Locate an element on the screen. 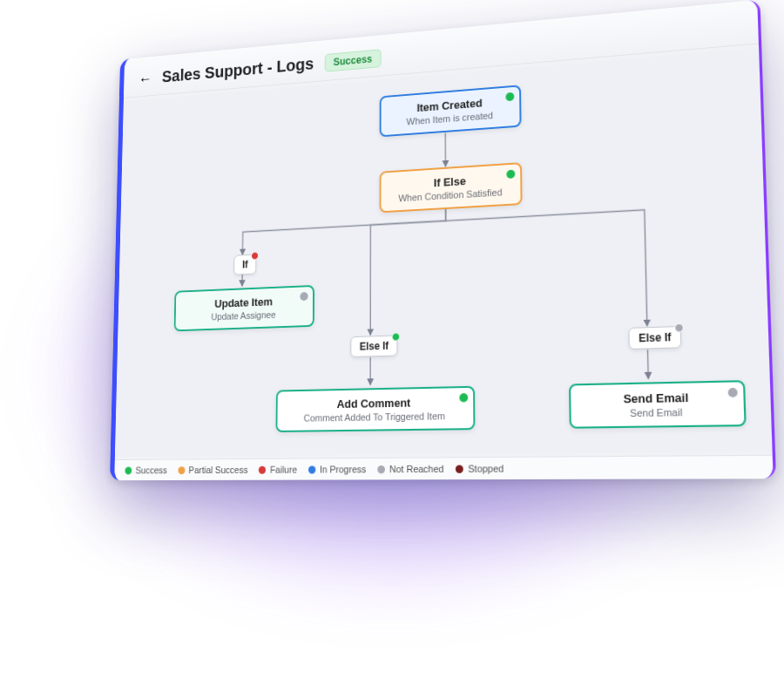  status-badge: Success is located at coordinates (354, 60).